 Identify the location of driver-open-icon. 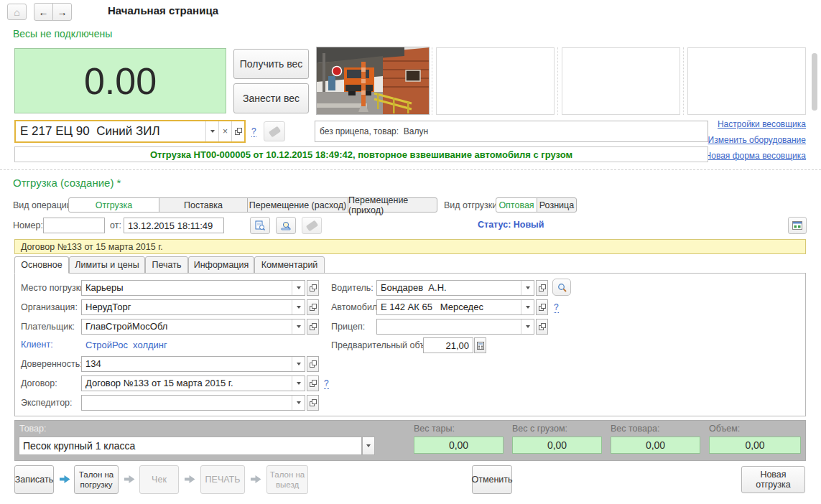
(542, 288).